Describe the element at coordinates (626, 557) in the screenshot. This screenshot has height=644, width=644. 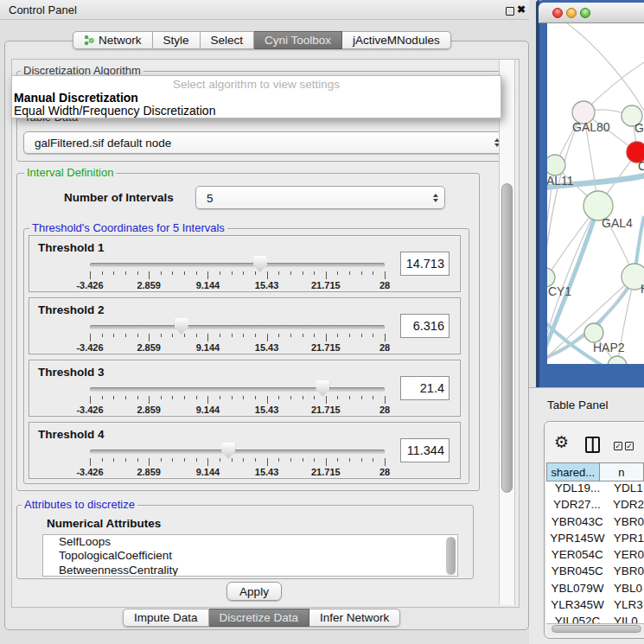
I see `cell-name: YER0` at that location.